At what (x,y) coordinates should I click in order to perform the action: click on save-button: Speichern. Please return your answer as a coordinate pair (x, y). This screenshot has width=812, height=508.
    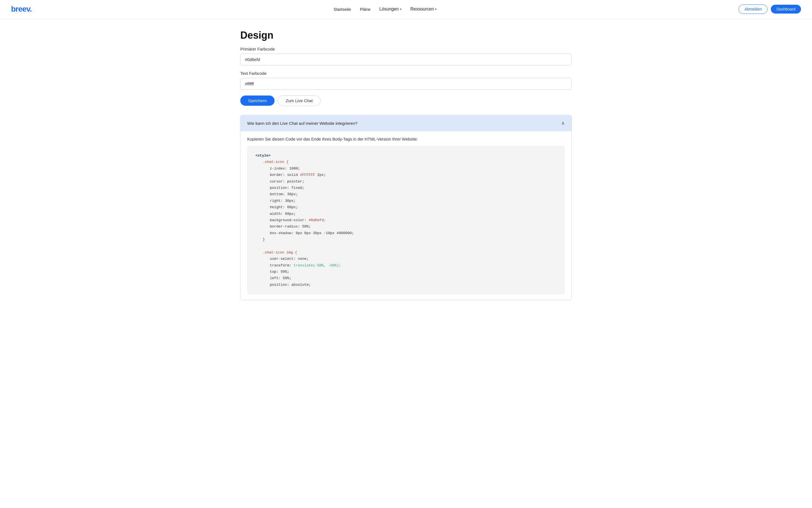
    Looking at the image, I should click on (257, 101).